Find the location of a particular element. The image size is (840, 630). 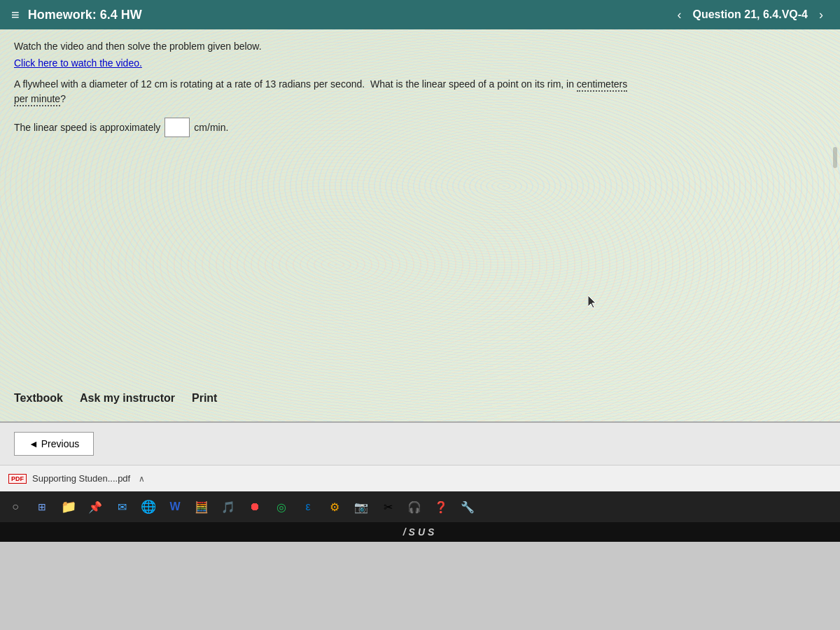

record-icon: ⏺ is located at coordinates (255, 507).